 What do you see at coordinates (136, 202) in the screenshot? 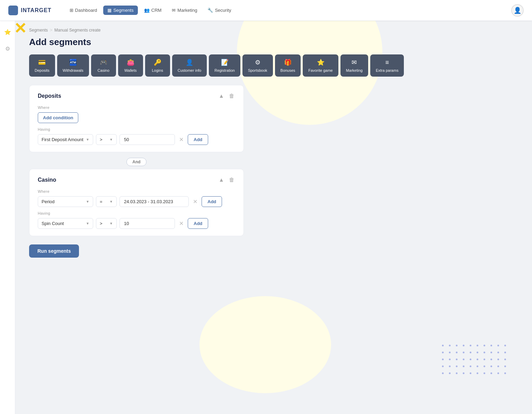
I see `casino-where-row: Period ▼ = ▼ ✕ Add` at bounding box center [136, 202].